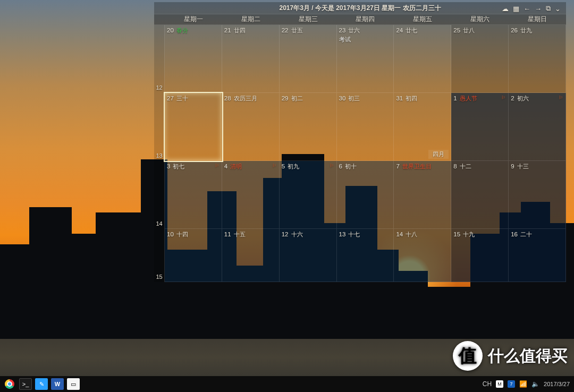 The image size is (574, 392). What do you see at coordinates (511, 384) in the screenshot?
I see `tray-seven-icon: 7` at bounding box center [511, 384].